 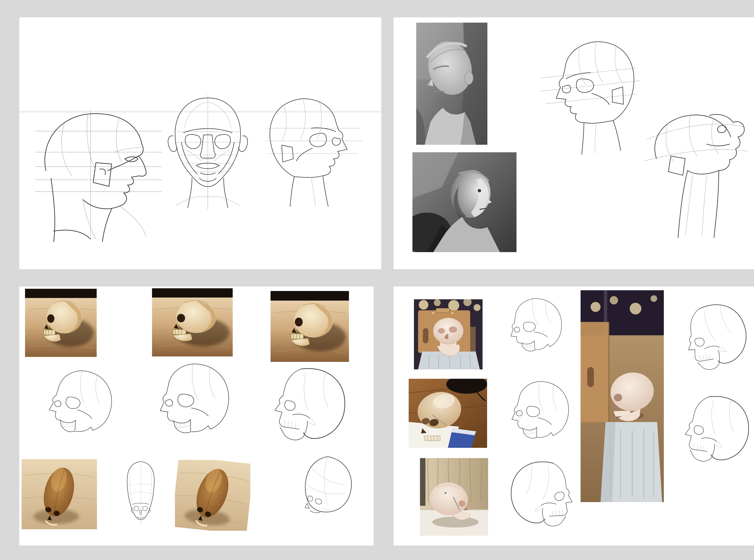 I want to click on photo-skull-open-jaw, so click(x=310, y=326).